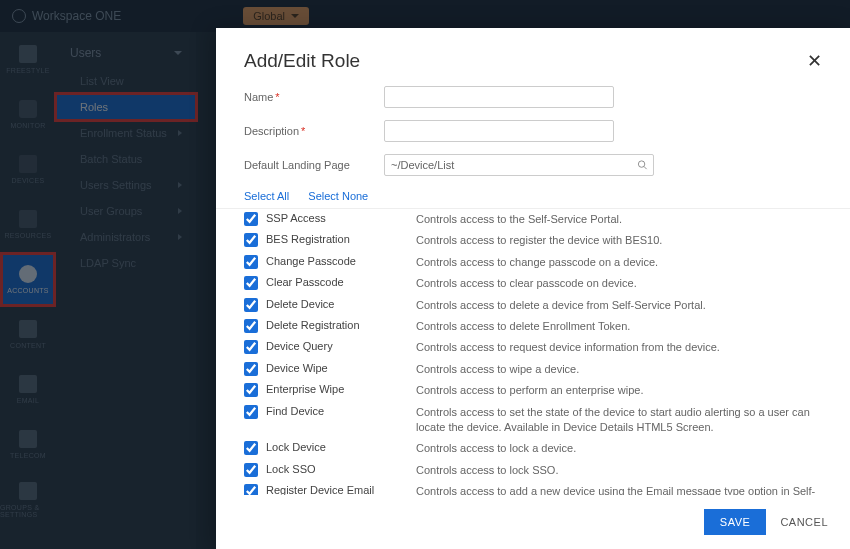 The image size is (850, 549). What do you see at coordinates (499, 131) in the screenshot?
I see `description-input` at bounding box center [499, 131].